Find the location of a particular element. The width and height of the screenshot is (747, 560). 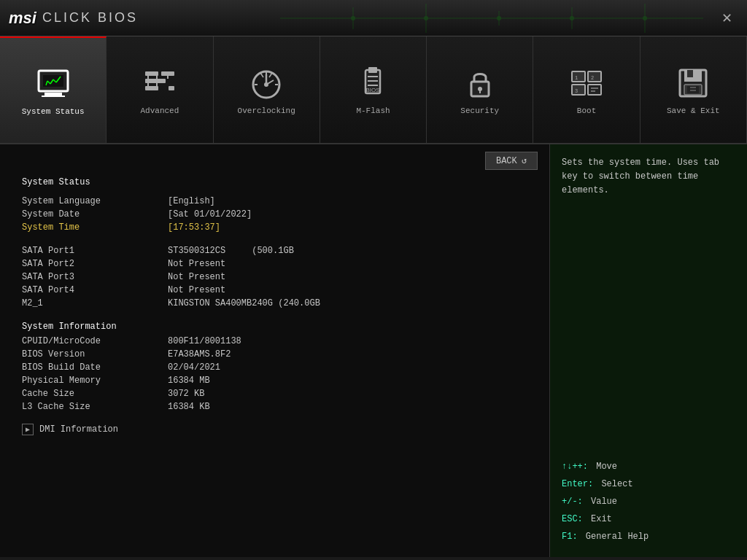

bios-date-value: 02/04/2021 is located at coordinates (194, 368).